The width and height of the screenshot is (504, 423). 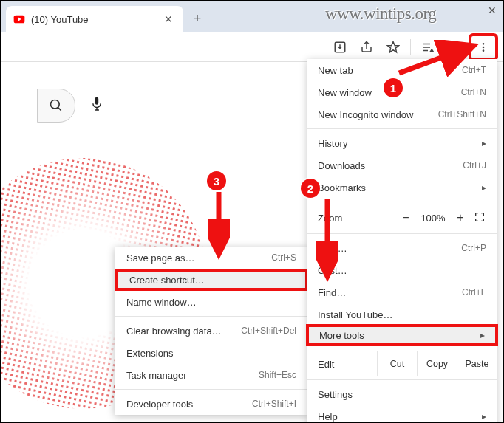 What do you see at coordinates (56, 106) in the screenshot?
I see `search-button` at bounding box center [56, 106].